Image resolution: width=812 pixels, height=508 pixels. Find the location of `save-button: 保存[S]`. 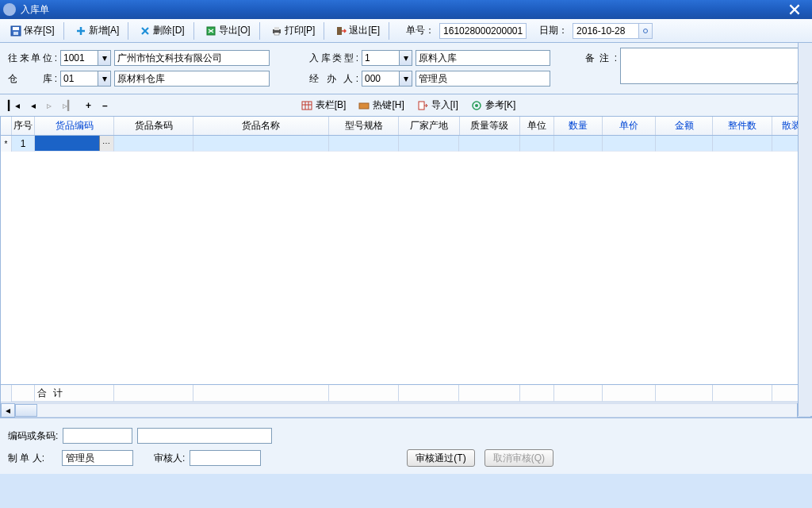

save-button: 保存[S] is located at coordinates (33, 30).